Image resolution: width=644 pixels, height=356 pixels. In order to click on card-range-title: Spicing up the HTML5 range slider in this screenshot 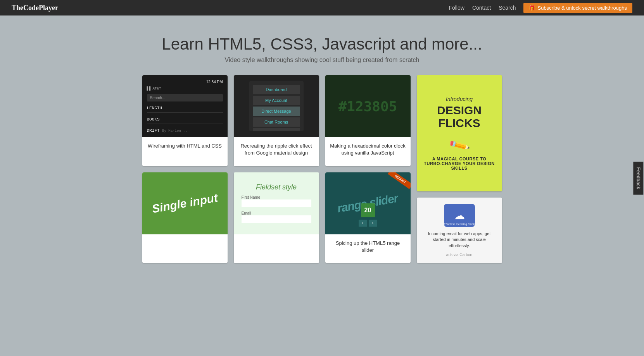, I will do `click(368, 247)`.